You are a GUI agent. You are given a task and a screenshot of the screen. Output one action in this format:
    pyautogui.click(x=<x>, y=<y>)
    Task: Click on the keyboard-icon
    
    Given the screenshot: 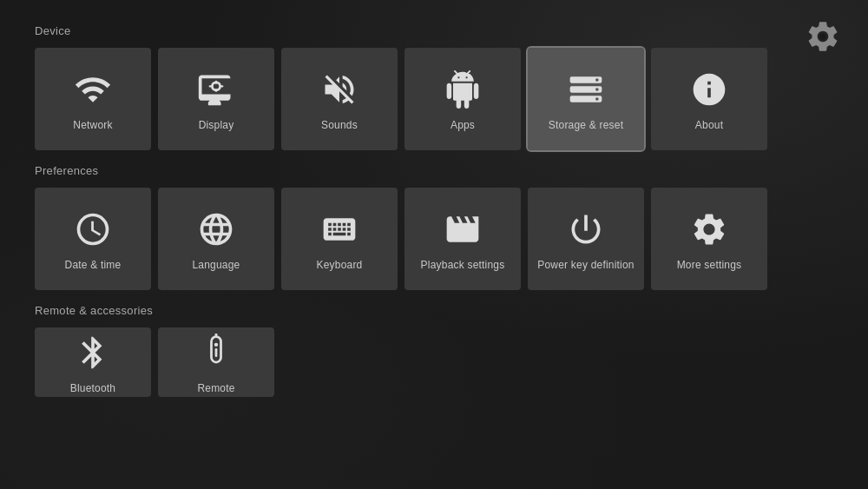 What is the action you would take?
    pyautogui.click(x=339, y=229)
    